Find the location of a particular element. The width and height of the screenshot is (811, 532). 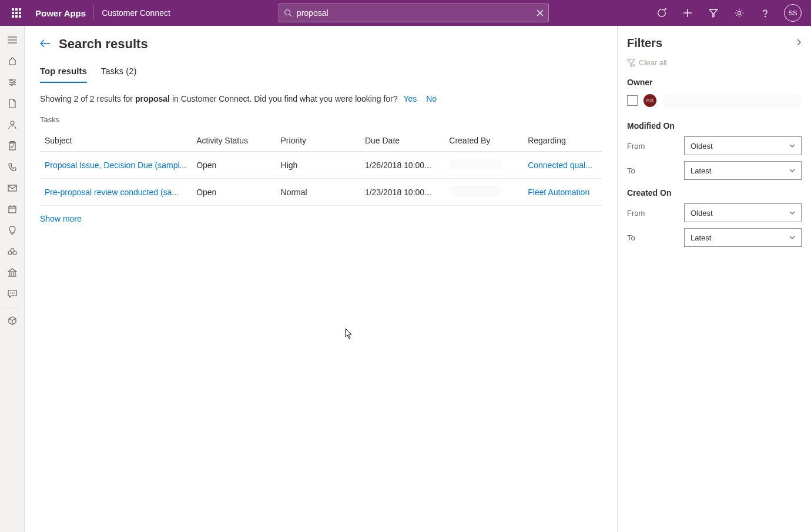

subject-link: Pre-proposal review conducted (sa... is located at coordinates (112, 192).